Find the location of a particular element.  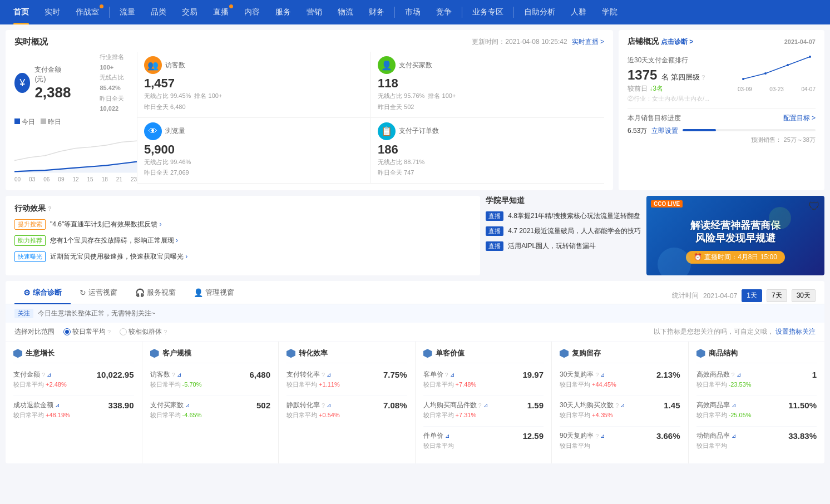

rt-metric-pageviews-value: 5,900 is located at coordinates (254, 150).